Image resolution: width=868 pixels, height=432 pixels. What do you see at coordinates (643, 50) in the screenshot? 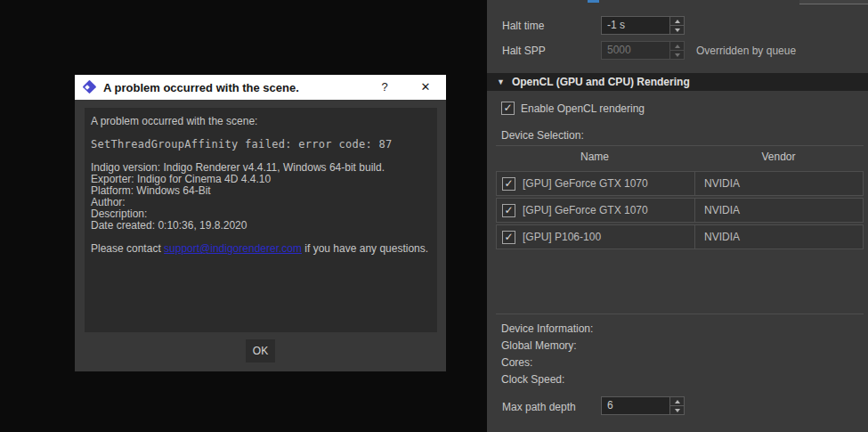
I see `halt-spp-input: 5000` at bounding box center [643, 50].